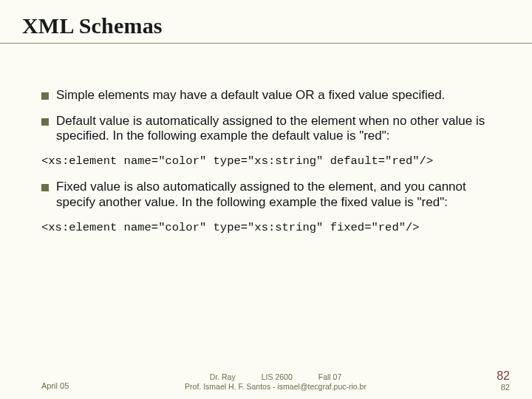  I want to click on bullet-text: Simple elements may have a default value…, so click(250, 96).